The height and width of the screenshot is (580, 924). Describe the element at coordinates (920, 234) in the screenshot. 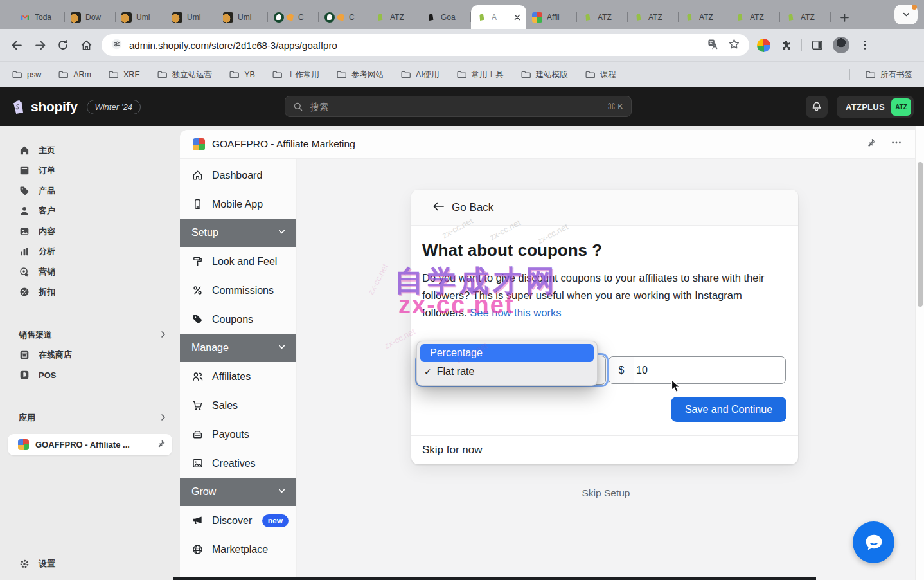

I see `scrollbar-thumb` at that location.